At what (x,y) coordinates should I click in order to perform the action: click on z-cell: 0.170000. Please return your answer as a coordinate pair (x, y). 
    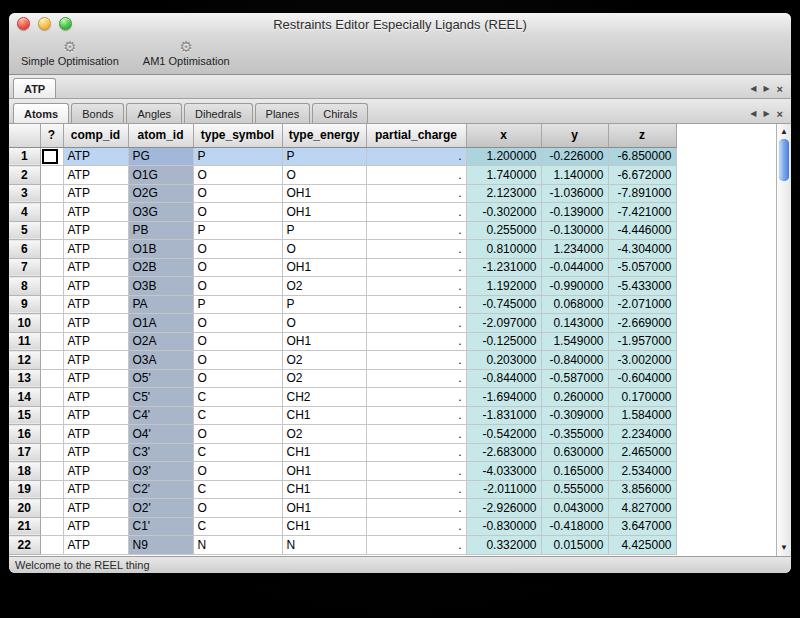
    Looking at the image, I should click on (642, 398).